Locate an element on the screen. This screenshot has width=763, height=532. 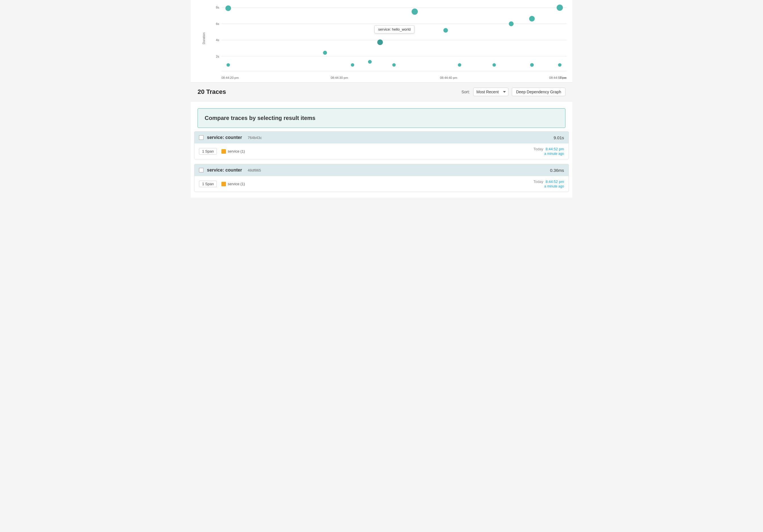
trace-item-2: service: counter 48df865 0.36ms 1 Span s… is located at coordinates (382, 178).